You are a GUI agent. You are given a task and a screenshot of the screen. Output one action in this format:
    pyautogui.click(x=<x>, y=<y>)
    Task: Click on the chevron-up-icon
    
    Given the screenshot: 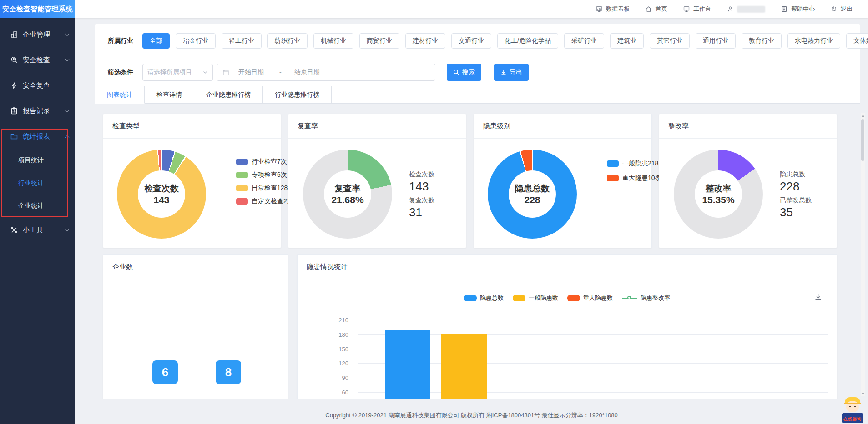 What is the action you would take?
    pyautogui.click(x=67, y=137)
    